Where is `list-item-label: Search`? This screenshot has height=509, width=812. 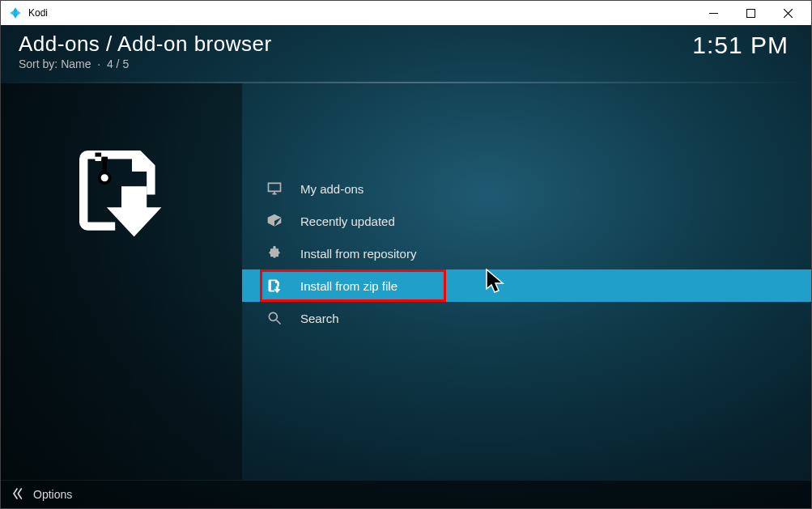
list-item-label: Search is located at coordinates (320, 319).